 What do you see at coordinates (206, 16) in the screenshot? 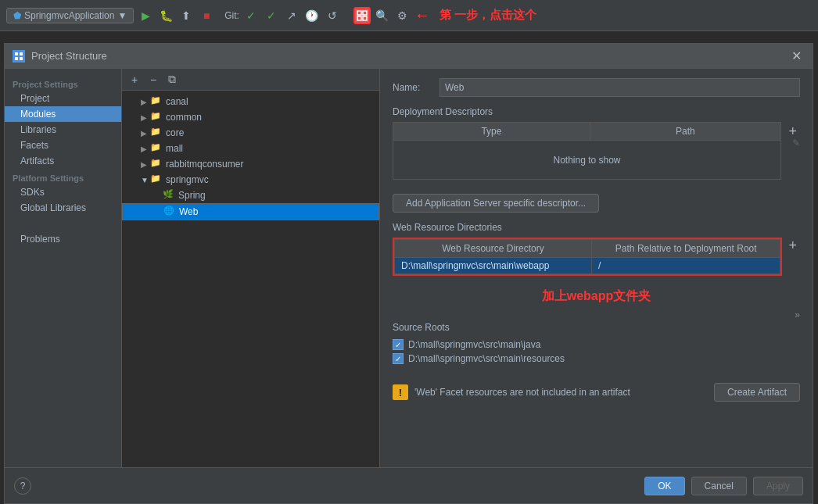
I see `stop-button: ■` at bounding box center [206, 16].